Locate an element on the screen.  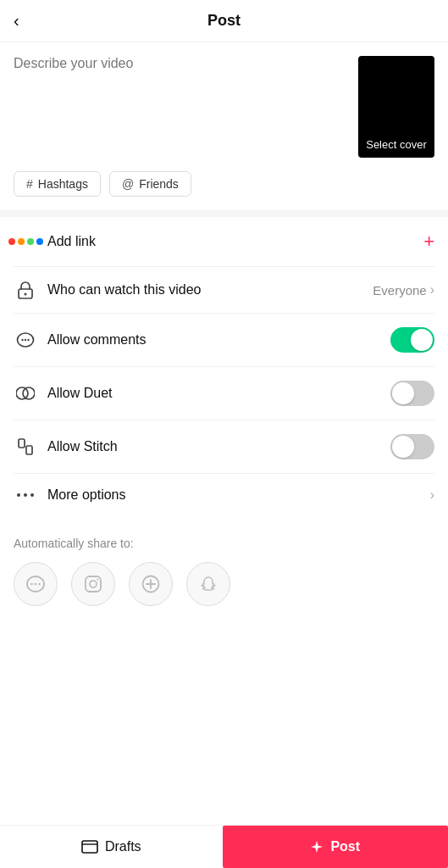
who-can-watch-label: Who can watch this video is located at coordinates (210, 290).